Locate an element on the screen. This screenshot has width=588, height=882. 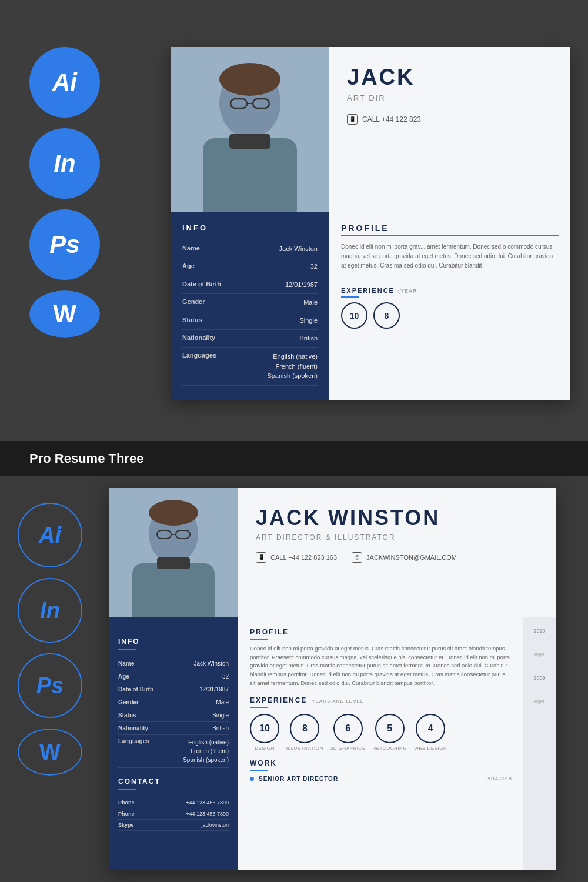
contact-divider-bottom is located at coordinates (127, 790).